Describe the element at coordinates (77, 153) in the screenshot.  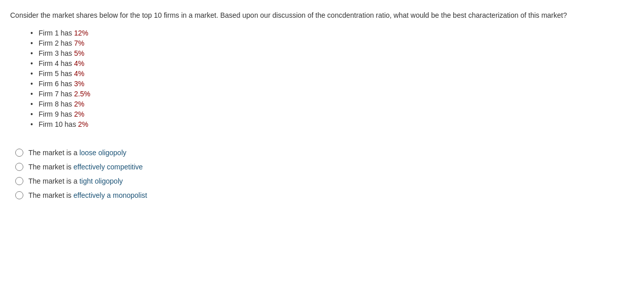
I see `radio-label: The market is a loose oligopoly` at that location.